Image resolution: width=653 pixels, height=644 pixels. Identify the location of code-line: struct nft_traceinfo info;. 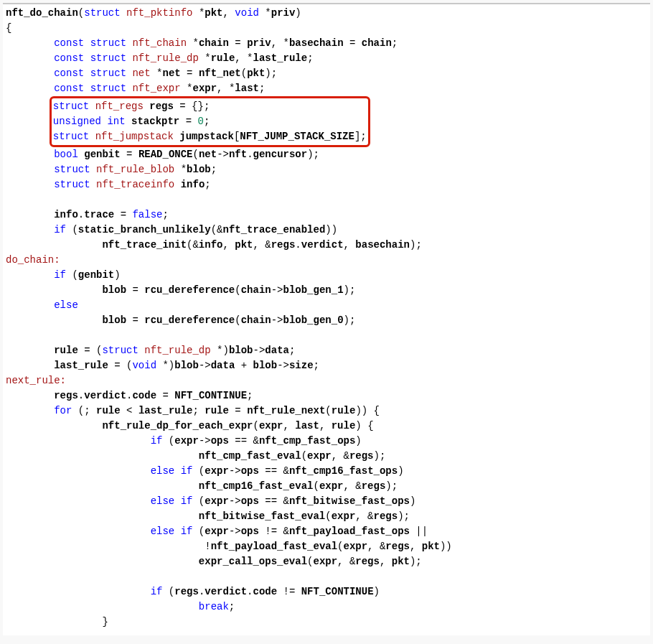
(326, 185).